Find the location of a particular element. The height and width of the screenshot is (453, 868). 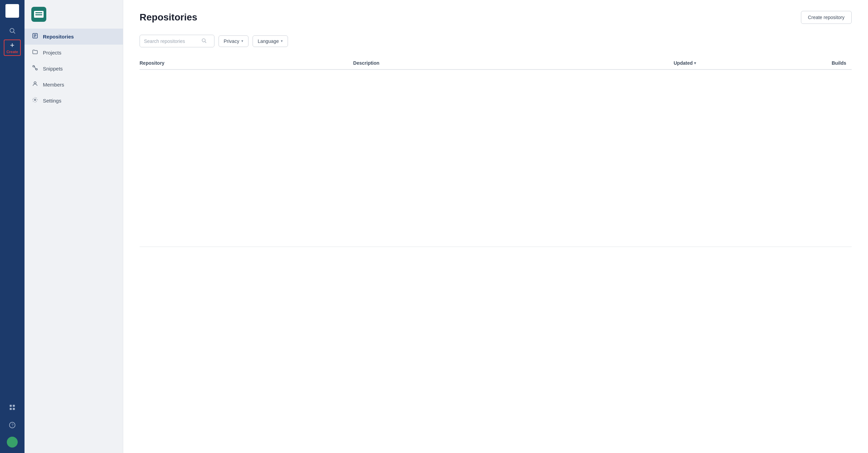

sidebar-item-snippets: Snippets is located at coordinates (74, 69).